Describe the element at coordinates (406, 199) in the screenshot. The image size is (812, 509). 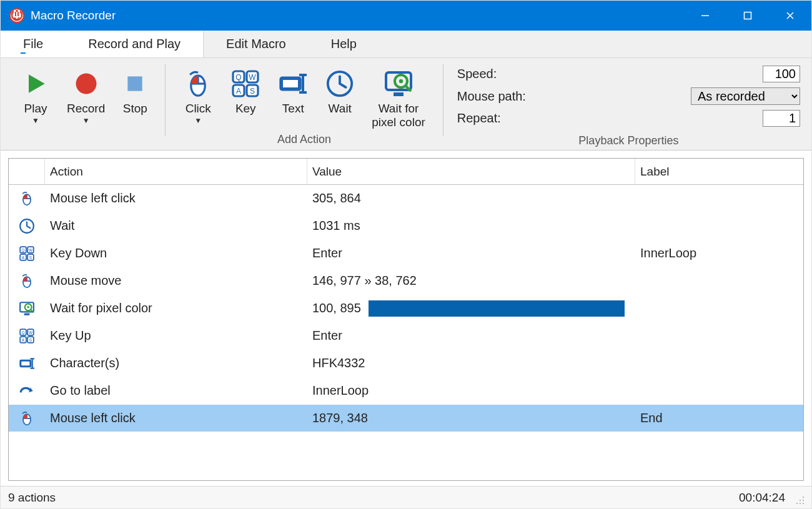
I see `table-row: Mouse left click305, 864` at that location.